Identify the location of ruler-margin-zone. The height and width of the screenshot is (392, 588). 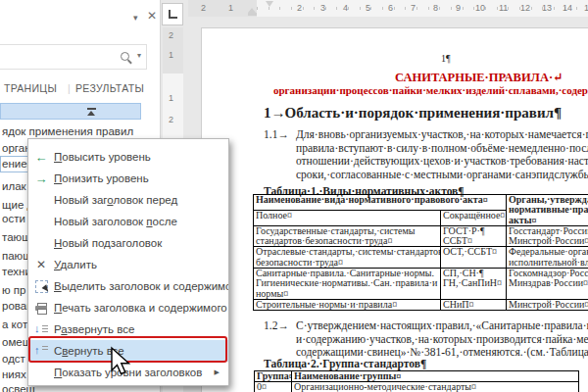
(222, 8).